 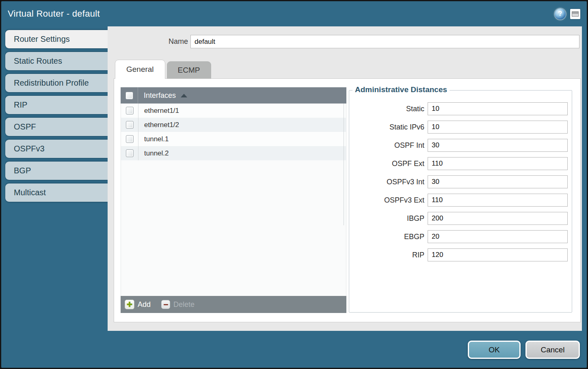 I want to click on admin-row-ospf-int: OSPF Int, so click(x=460, y=145).